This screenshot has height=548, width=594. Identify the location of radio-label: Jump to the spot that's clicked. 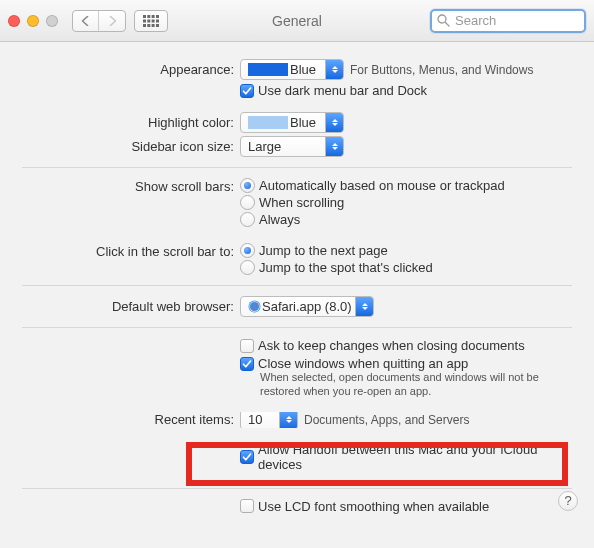
(346, 268).